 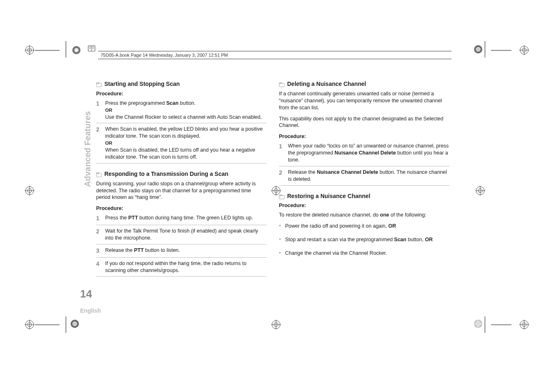 I want to click on heading-text: Responding to a Transmission During a Sc…, so click(x=166, y=174).